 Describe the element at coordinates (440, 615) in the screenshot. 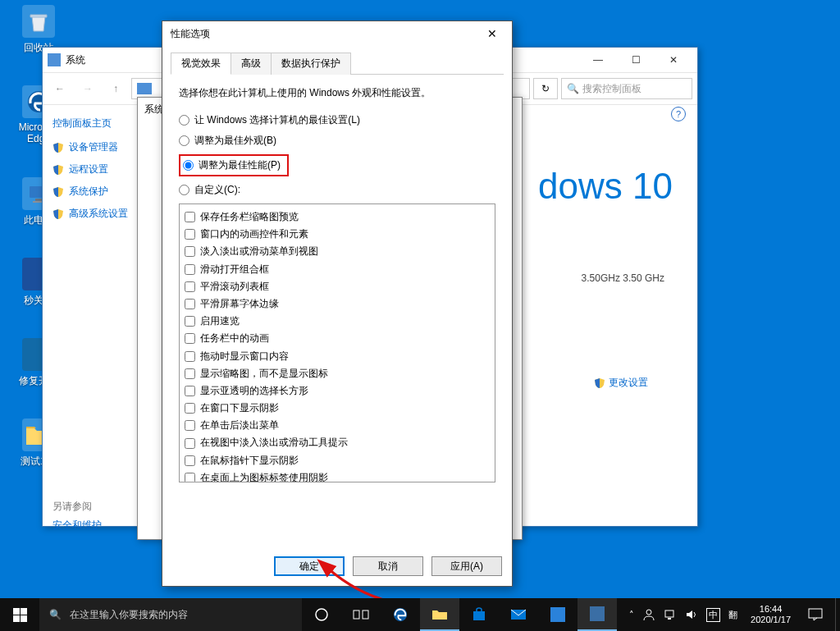

I see `taskbar-app-explorer` at that location.